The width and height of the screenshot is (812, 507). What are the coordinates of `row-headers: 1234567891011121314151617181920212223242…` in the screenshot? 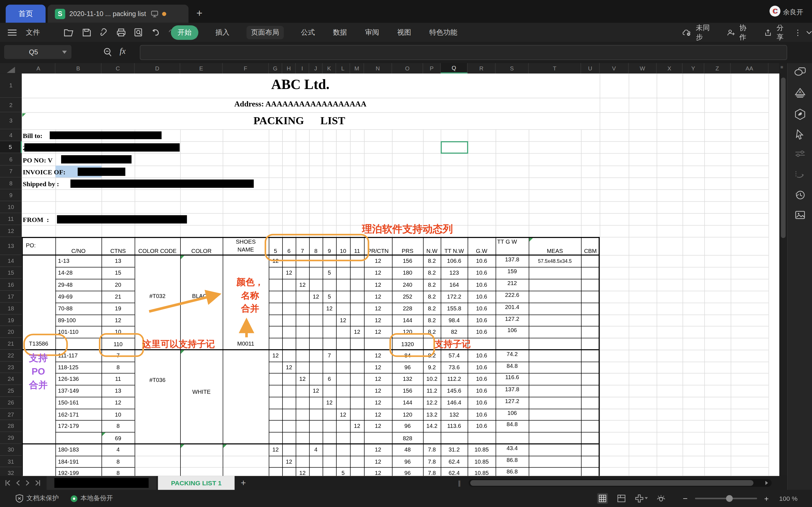 It's located at (11, 275).